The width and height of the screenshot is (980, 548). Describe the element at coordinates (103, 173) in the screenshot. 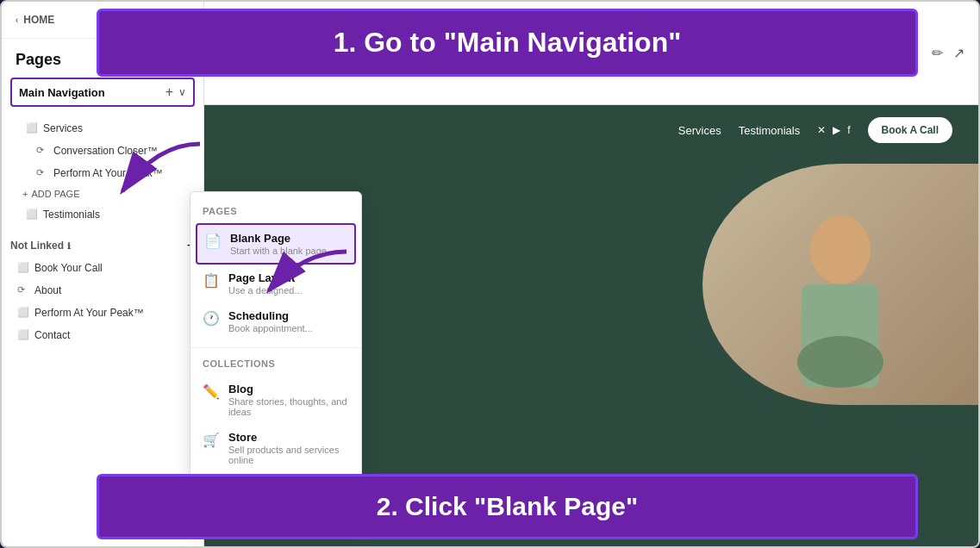

I see `nav-item-perform-at-your-peak: ⟳ Perform At Your Peak™` at that location.